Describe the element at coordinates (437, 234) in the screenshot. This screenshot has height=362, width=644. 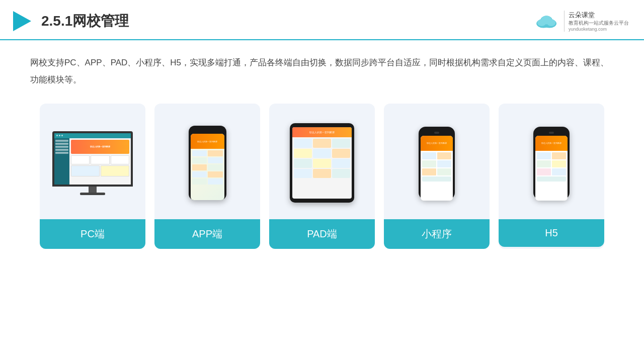
I see `miniapp-label: 小程序` at that location.